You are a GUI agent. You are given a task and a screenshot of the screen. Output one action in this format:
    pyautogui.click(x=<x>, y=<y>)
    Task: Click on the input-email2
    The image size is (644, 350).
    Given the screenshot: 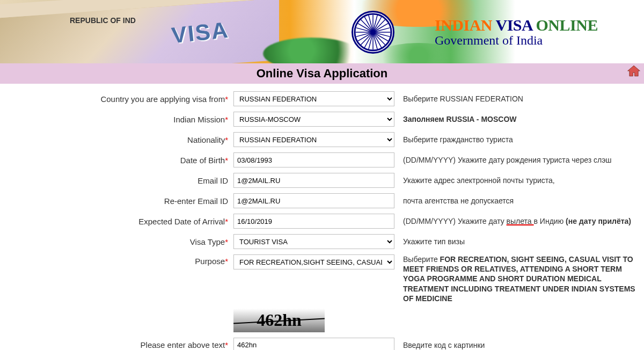 What is the action you would take?
    pyautogui.click(x=314, y=201)
    